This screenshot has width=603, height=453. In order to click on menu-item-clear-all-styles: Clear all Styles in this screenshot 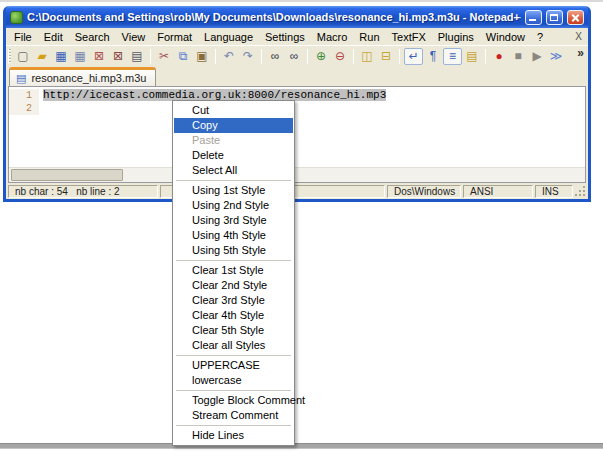, I will do `click(234, 346)`.